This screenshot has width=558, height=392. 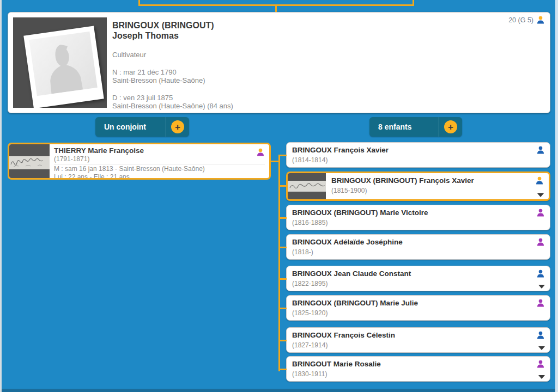 What do you see at coordinates (254, 72) in the screenshot?
I see `birth-date: N : mar 21 déc 1790` at bounding box center [254, 72].